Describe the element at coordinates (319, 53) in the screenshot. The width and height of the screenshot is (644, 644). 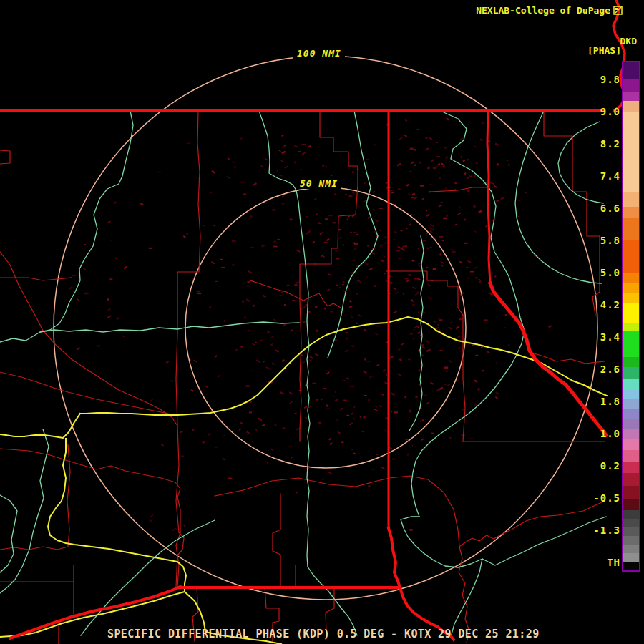
I see `ring-label-100nmi: 100 NMI` at that location.